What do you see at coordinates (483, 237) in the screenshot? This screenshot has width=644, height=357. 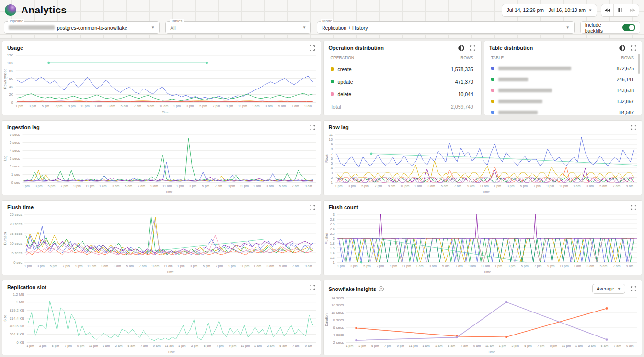 I see `flush-count-card: Flush count 11.21.41.61.822.22.42.62.831…` at bounding box center [483, 237].